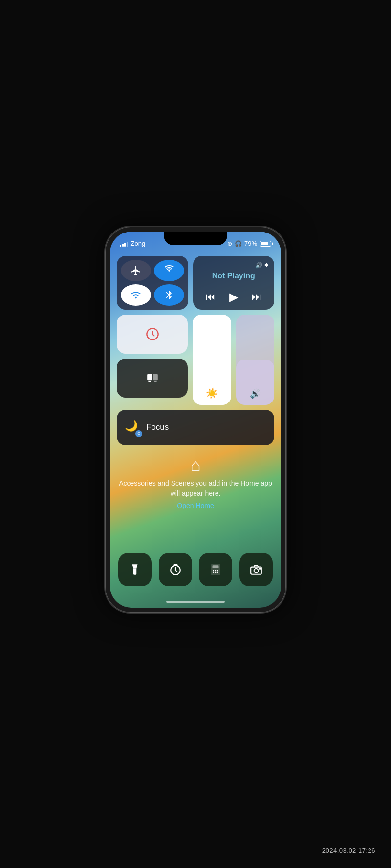 This screenshot has height=868, width=391. Describe the element at coordinates (135, 570) in the screenshot. I see `torch-button` at that location.